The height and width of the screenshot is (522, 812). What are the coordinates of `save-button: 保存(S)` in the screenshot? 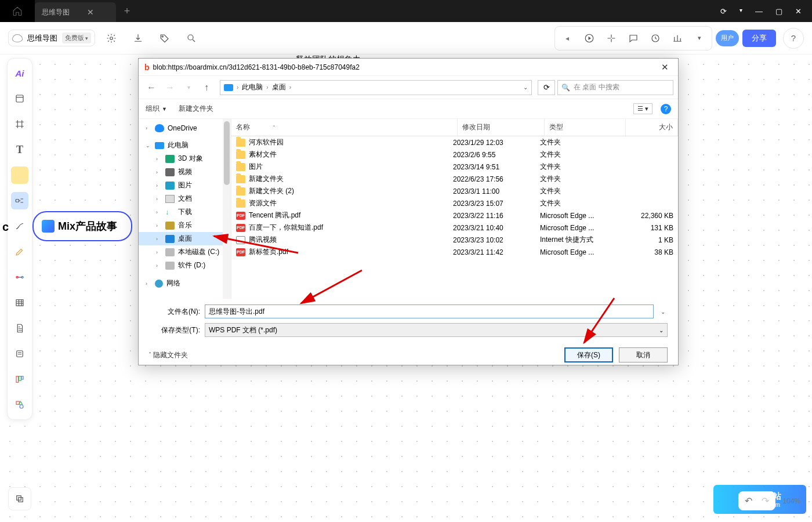 It's located at (589, 355).